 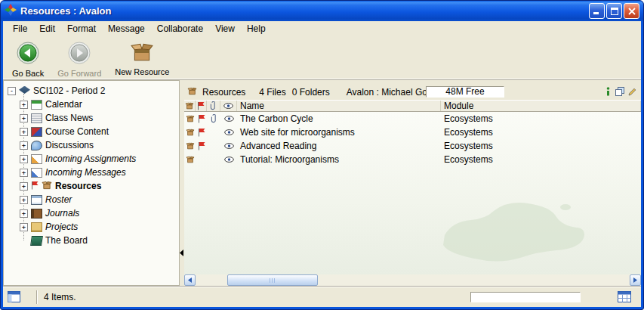 I want to click on menu-collaborate: Collaborate, so click(x=180, y=29).